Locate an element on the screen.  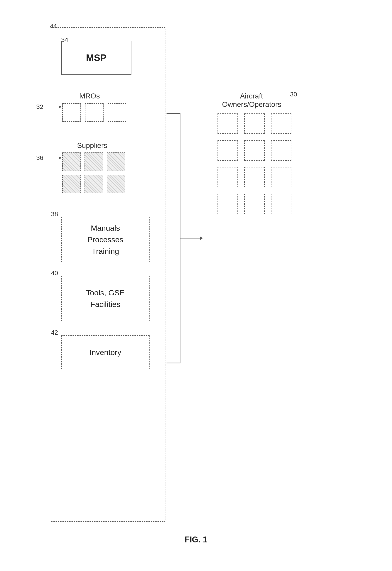
inventory-box: Inventory is located at coordinates (105, 352).